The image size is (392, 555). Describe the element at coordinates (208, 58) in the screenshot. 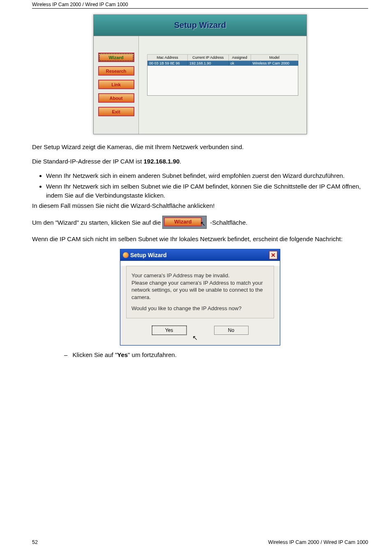

I see `th-ip: Current IP Address` at that location.